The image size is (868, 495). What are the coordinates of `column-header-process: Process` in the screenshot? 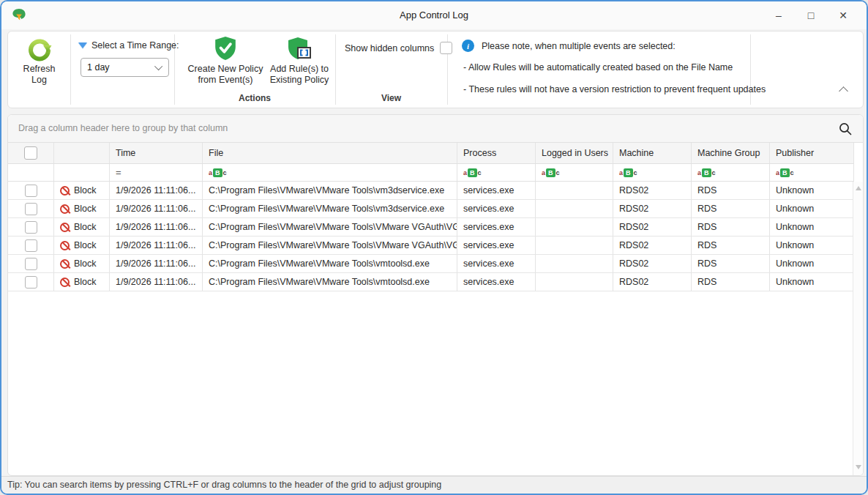 It's located at (496, 153).